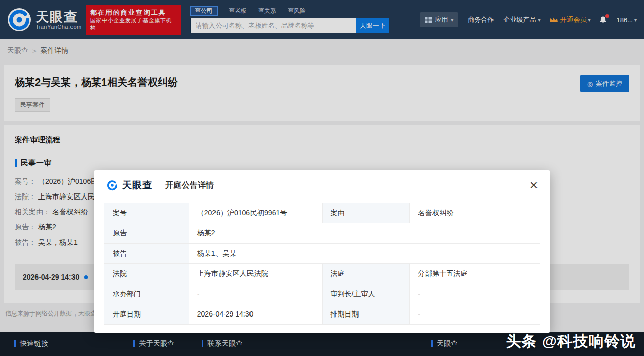 Image resolution: width=644 pixels, height=356 pixels. What do you see at coordinates (256, 294) in the screenshot?
I see `cell-value-department: -` at bounding box center [256, 294].